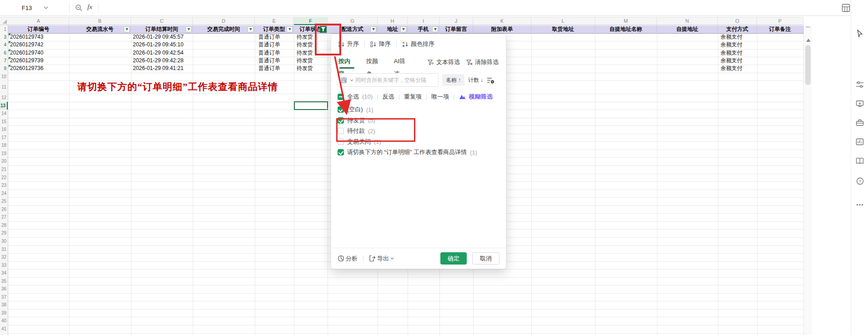  What do you see at coordinates (860, 104) in the screenshot?
I see `screen-share-icon` at bounding box center [860, 104].